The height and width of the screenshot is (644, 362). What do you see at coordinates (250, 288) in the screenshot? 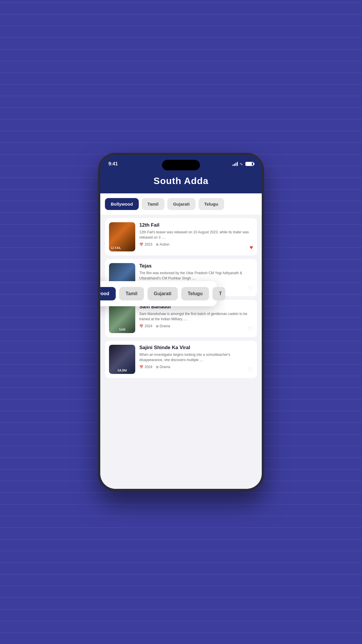
I see `heart-button-tejas: ♡` at bounding box center [250, 288].